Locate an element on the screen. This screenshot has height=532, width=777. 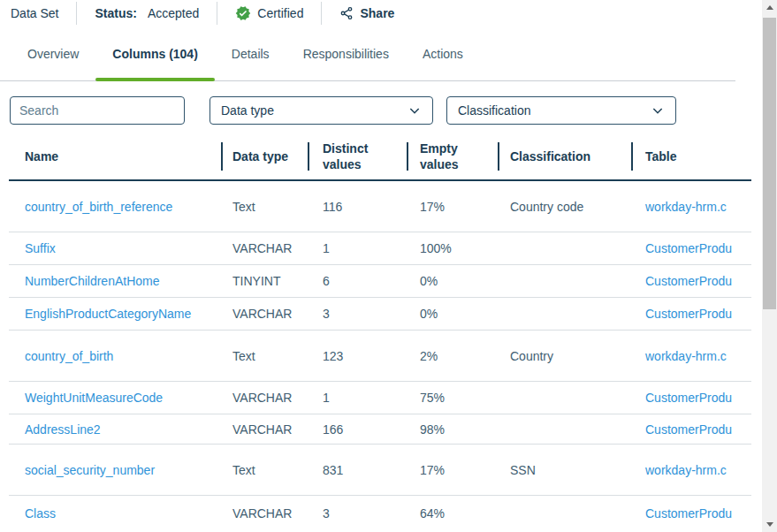
table-row: social_security_number Text 831 17% SSN … is located at coordinates (380, 470).